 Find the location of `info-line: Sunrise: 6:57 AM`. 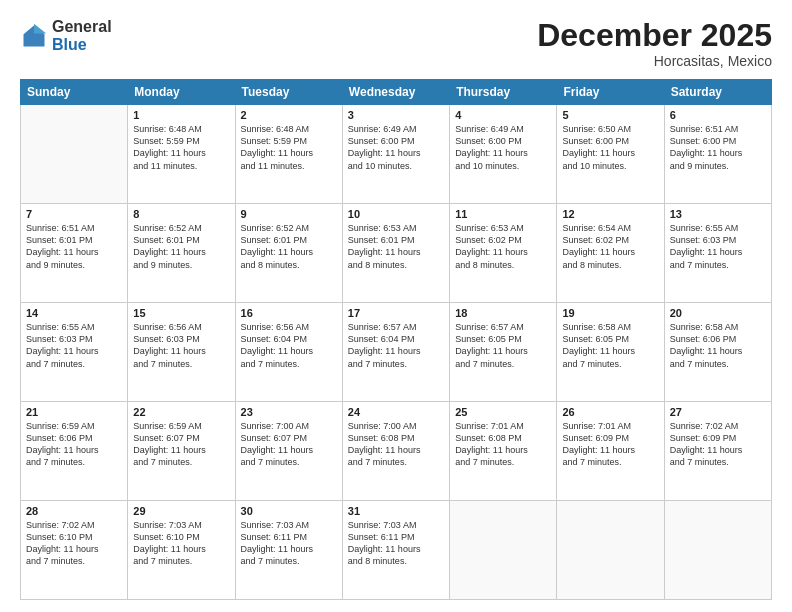

info-line: Sunrise: 6:57 AM is located at coordinates (490, 327).